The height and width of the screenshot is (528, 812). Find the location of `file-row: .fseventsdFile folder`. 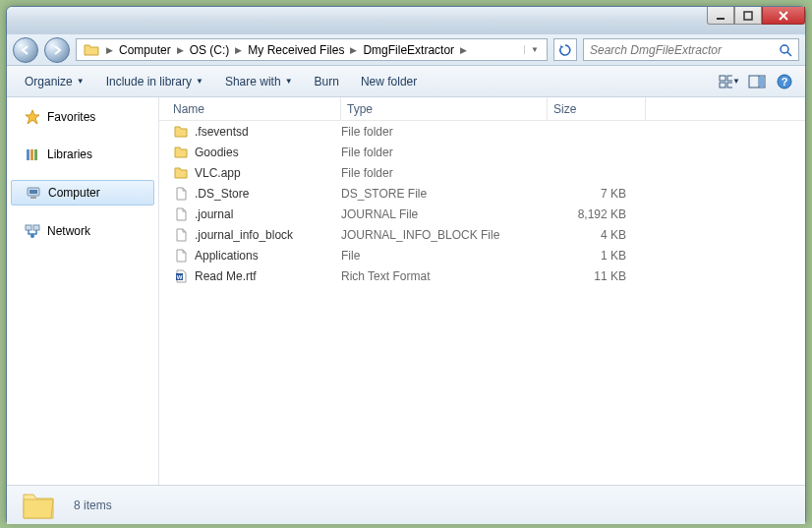

file-row: .fseventsdFile folder is located at coordinates (482, 132).